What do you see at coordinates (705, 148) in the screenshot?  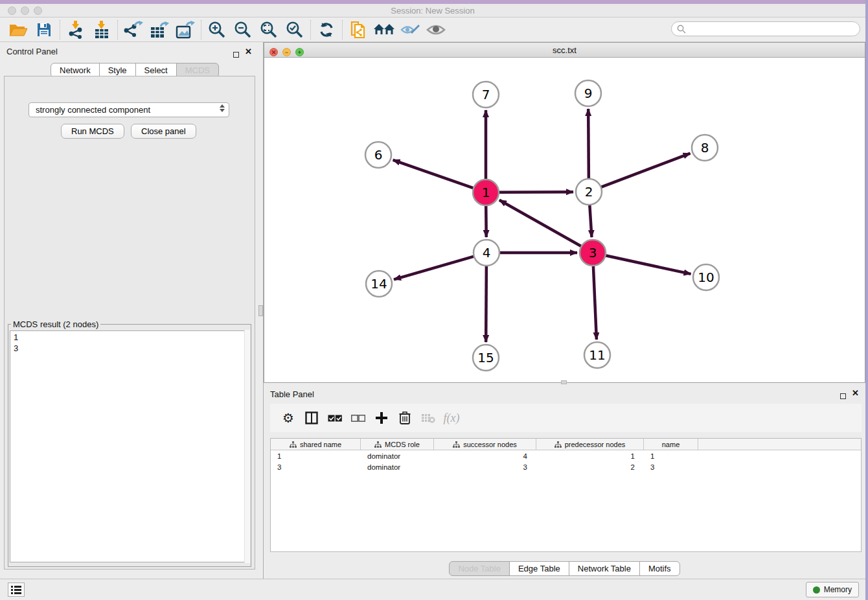 I see `node-8: 8` at bounding box center [705, 148].